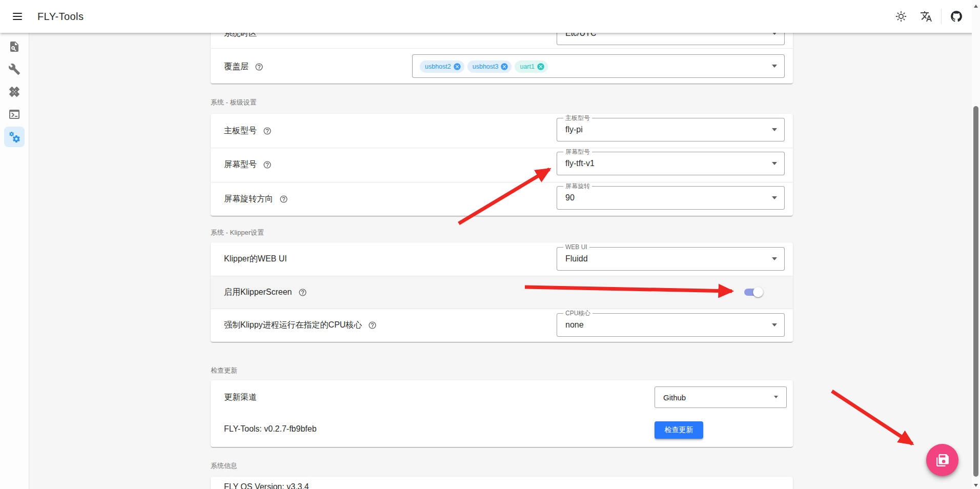 This screenshot has height=489, width=980. Describe the element at coordinates (271, 429) in the screenshot. I see `flytools-version-text: FLY-Tools: v0.2.7-fb9bfeb` at that location.